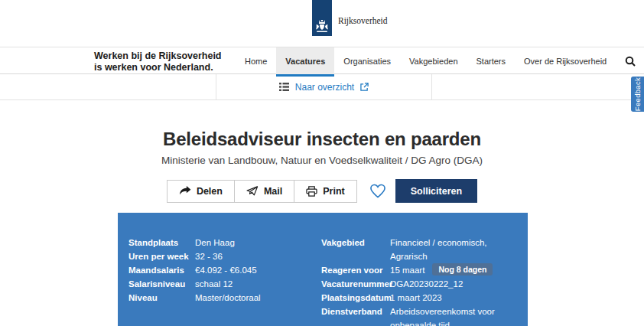 The height and width of the screenshot is (326, 644). What do you see at coordinates (491, 61) in the screenshot?
I see `nav-item-starters: Starters` at bounding box center [491, 61].